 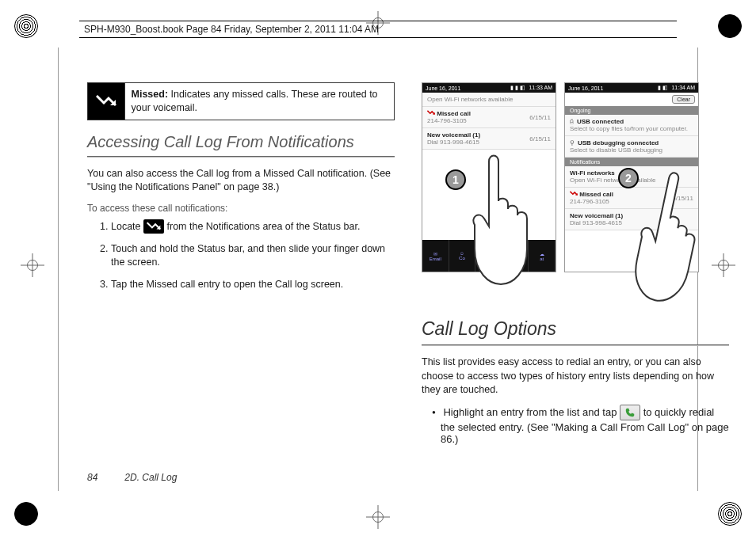 I want to click on section-heading-accessing: Accessing Call Log From Notifications, so click(x=241, y=143).